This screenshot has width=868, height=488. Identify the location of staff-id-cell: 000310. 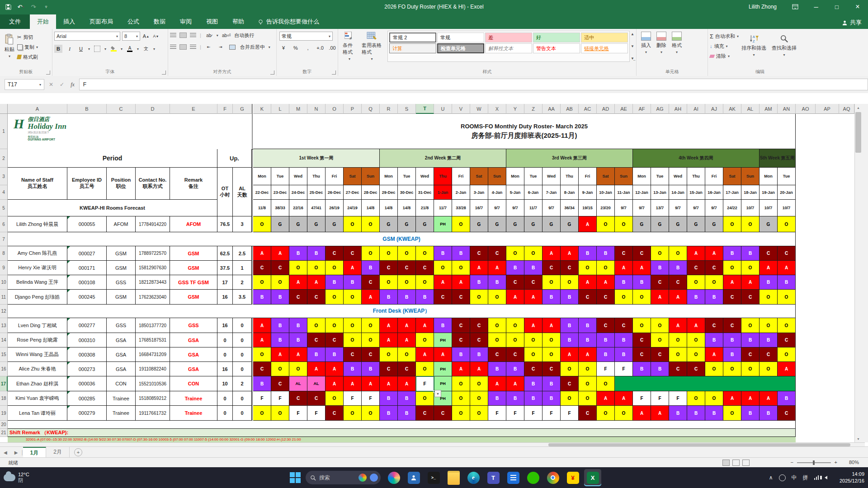
(87, 340).